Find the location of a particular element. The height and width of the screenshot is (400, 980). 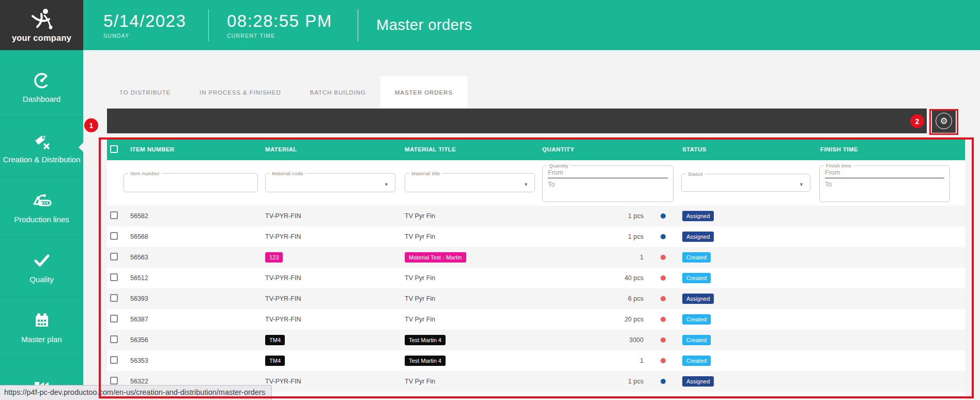

table-row: 56387 TV-PYR-FIN TV Pyr Fin 20 pcs Creat… is located at coordinates (536, 319).